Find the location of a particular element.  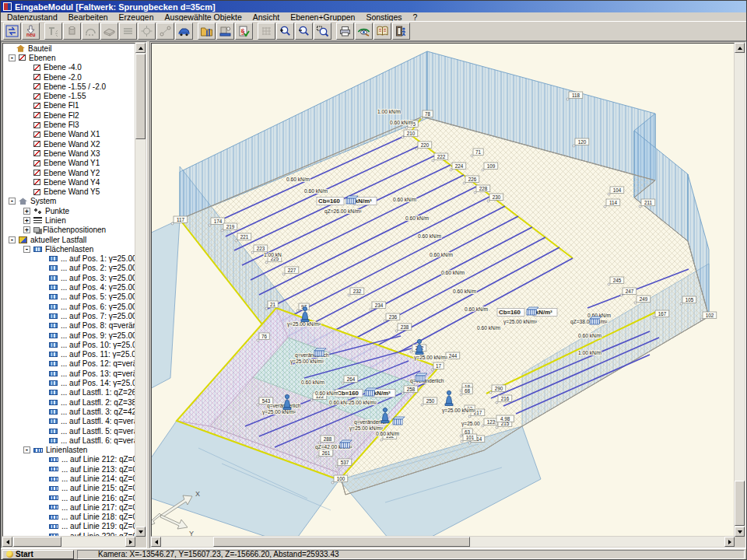

menu-item: Ebenen+Gruppen is located at coordinates (322, 17).